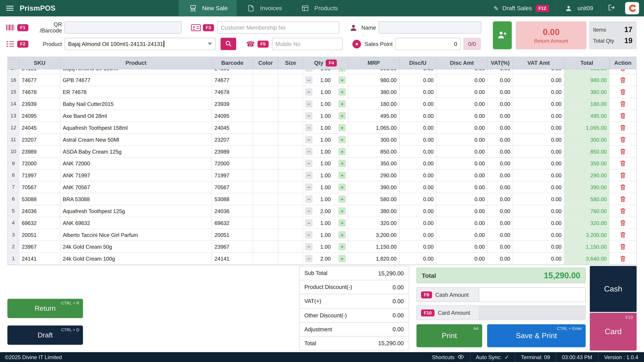  I want to click on customer-name-input, so click(430, 27).